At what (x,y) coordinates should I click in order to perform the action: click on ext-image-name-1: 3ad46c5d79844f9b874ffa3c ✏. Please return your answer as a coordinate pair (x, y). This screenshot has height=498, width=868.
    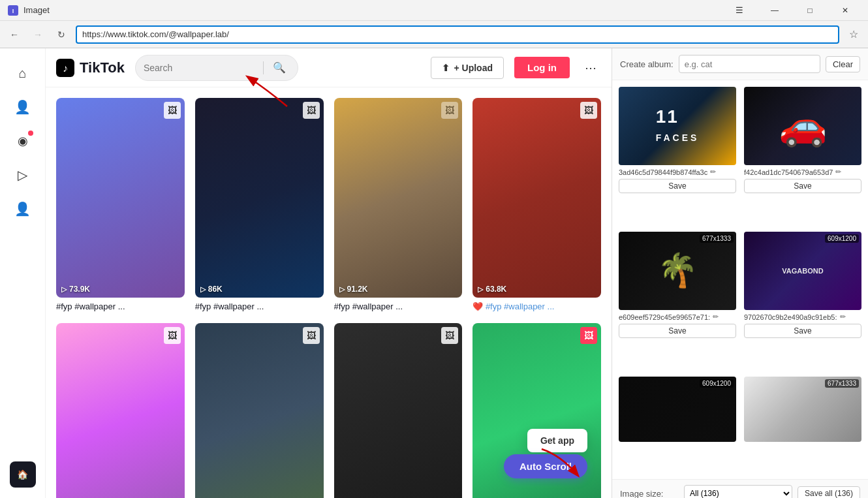
    Looking at the image, I should click on (677, 172).